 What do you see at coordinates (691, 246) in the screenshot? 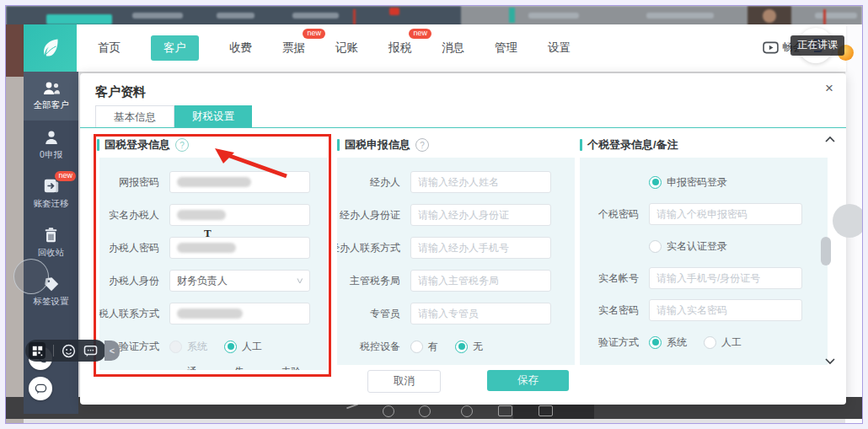
I see `form-row: 实名认证登录` at bounding box center [691, 246].